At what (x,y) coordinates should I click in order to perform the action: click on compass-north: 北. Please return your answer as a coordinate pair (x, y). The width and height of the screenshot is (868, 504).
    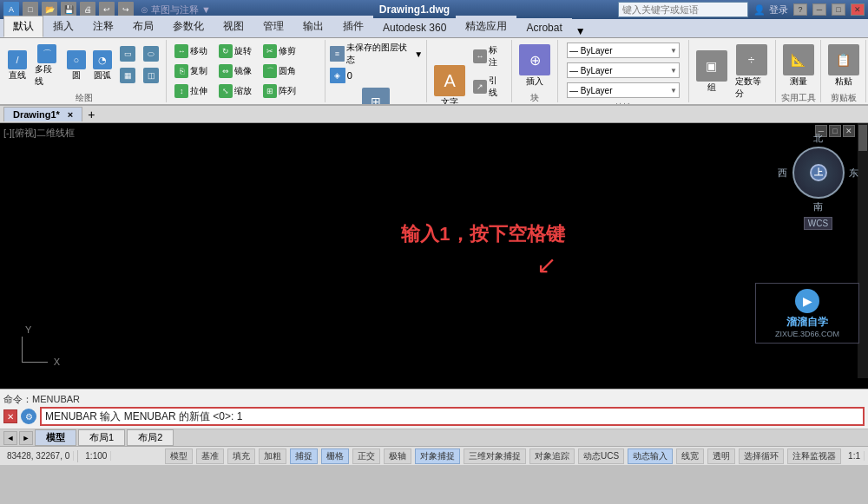
    Looking at the image, I should click on (818, 139).